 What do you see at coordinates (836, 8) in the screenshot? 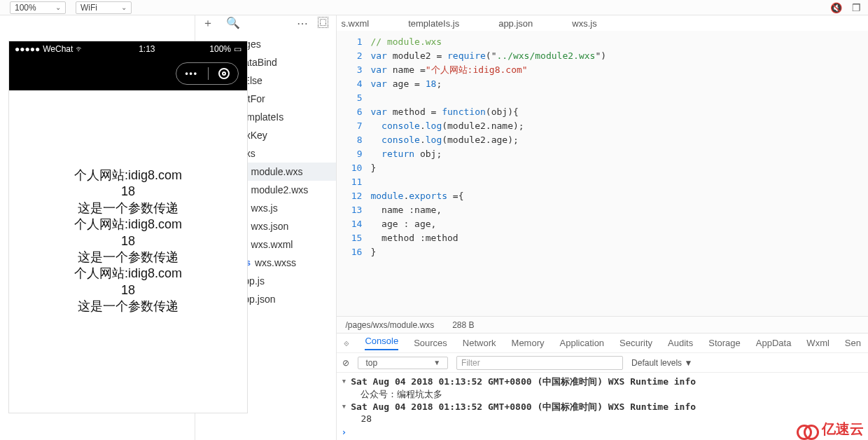
I see `mute-icon: 🔇` at bounding box center [836, 8].